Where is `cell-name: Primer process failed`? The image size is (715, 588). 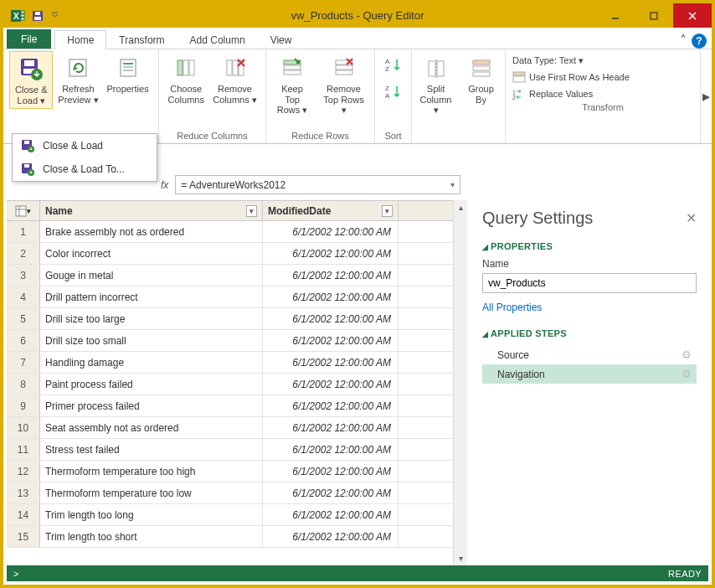
cell-name: Primer process failed is located at coordinates (152, 405).